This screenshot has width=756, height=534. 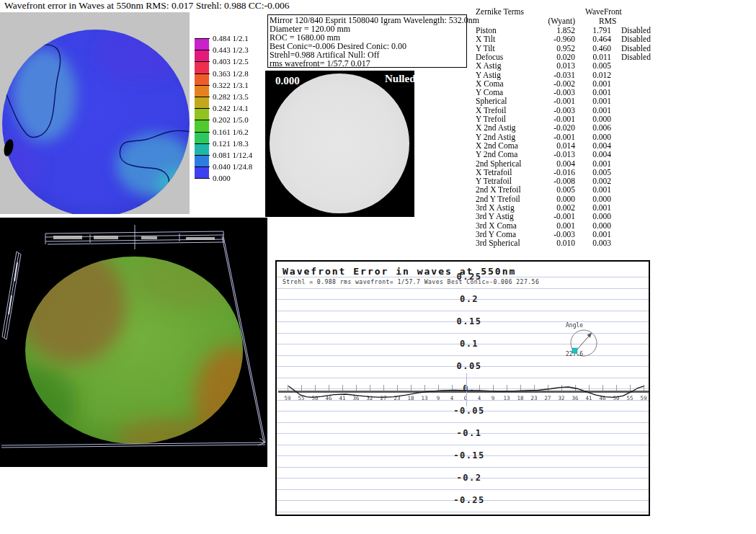 I want to click on zernike-term-name: X Astig, so click(x=489, y=66).